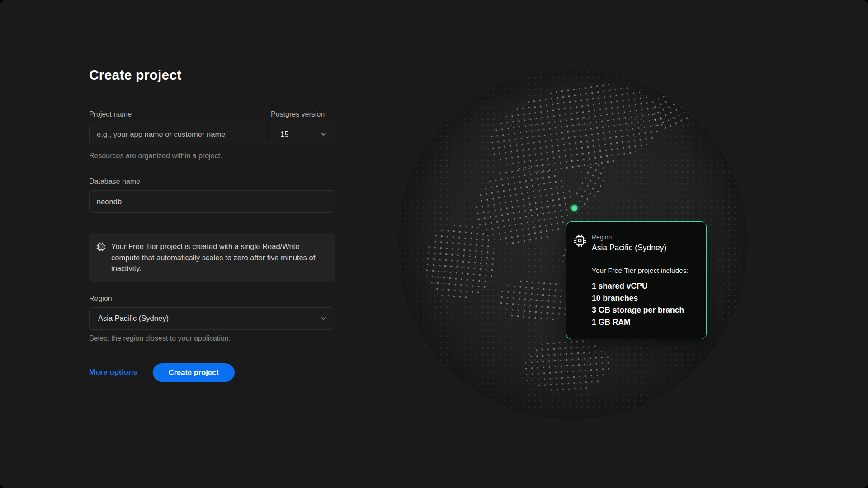 The width and height of the screenshot is (868, 488). I want to click on project-name-field-group: Project name, so click(178, 127).